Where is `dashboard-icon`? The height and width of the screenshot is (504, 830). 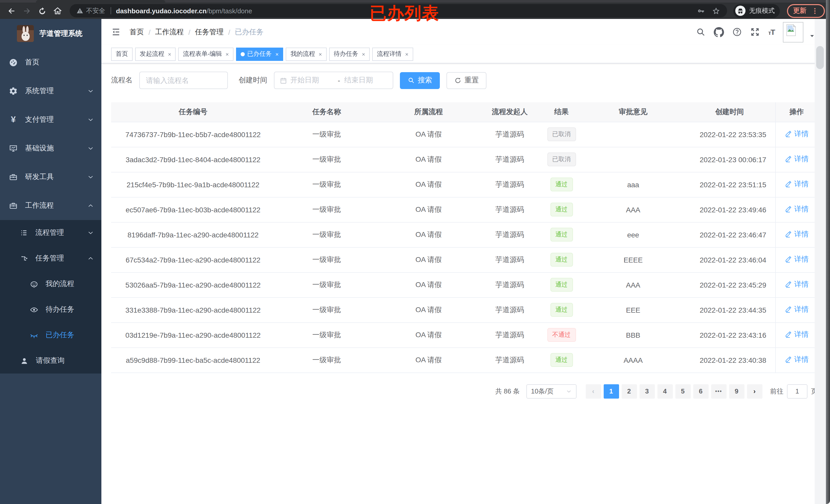 dashboard-icon is located at coordinates (13, 63).